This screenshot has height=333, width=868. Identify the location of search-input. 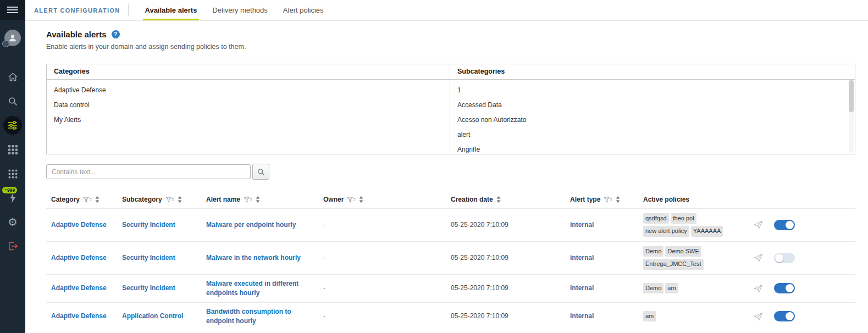
(148, 171).